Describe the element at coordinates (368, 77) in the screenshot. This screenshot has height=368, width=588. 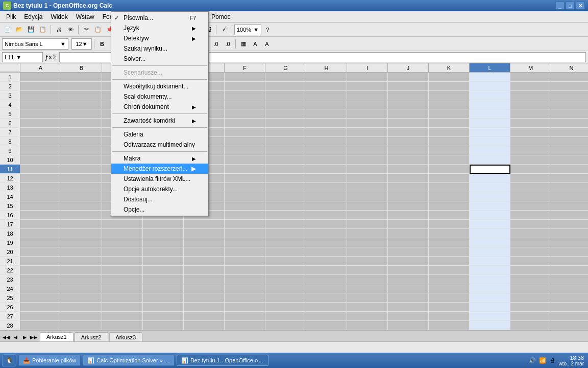
I see `cell-I1` at that location.